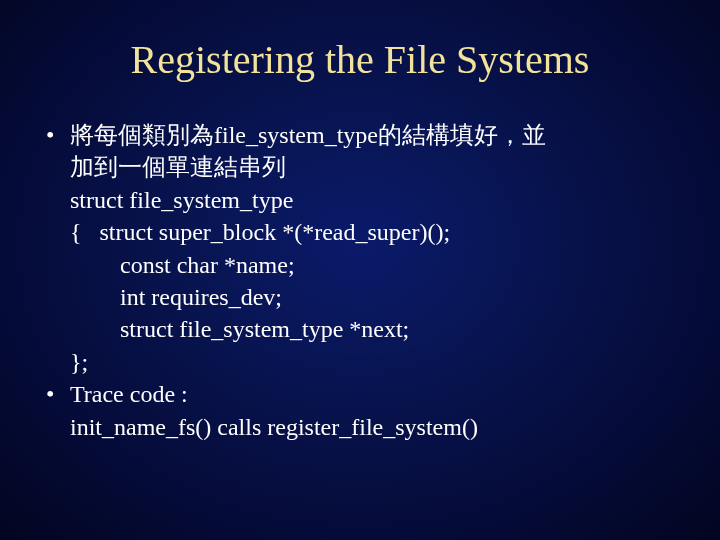 The height and width of the screenshot is (540, 720). Describe the element at coordinates (76, 232) in the screenshot. I see `brace-open: {` at that location.